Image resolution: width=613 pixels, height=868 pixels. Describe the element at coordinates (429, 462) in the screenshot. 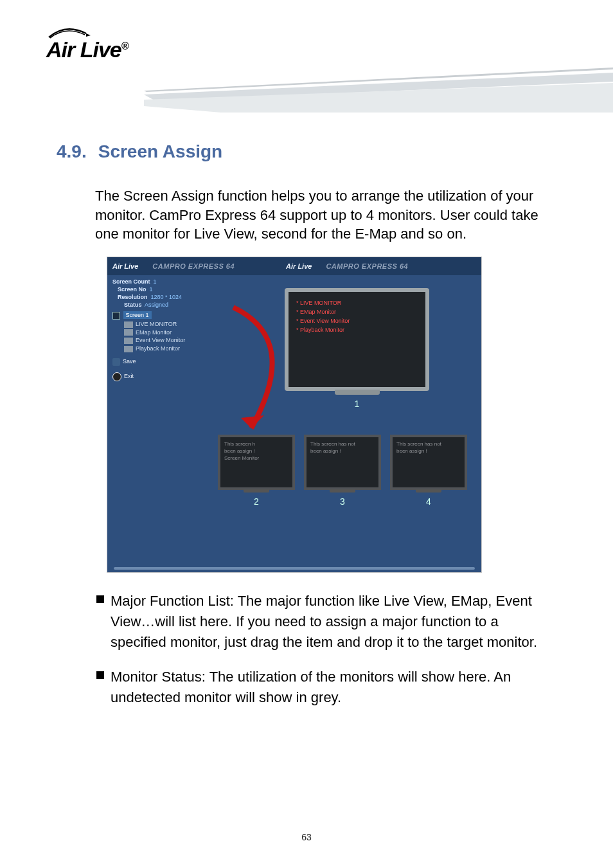

I see `monitor-4-screen: This screen has not been assign !` at that location.